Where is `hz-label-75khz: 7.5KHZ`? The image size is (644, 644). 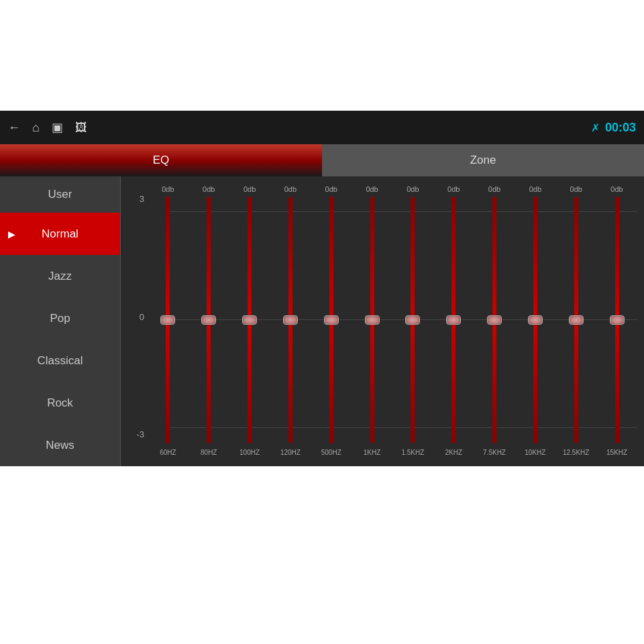
hz-label-75khz: 7.5KHZ is located at coordinates (495, 452).